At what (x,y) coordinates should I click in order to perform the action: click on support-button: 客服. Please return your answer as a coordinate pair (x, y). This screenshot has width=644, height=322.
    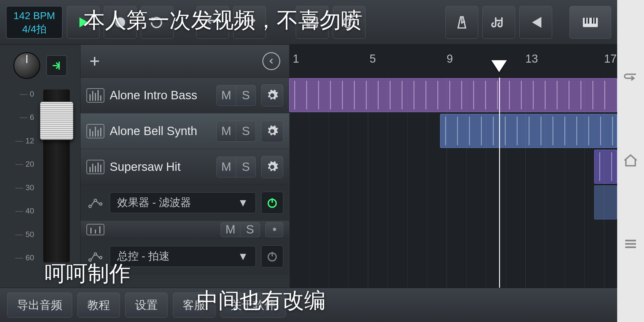
    Looking at the image, I should click on (194, 305).